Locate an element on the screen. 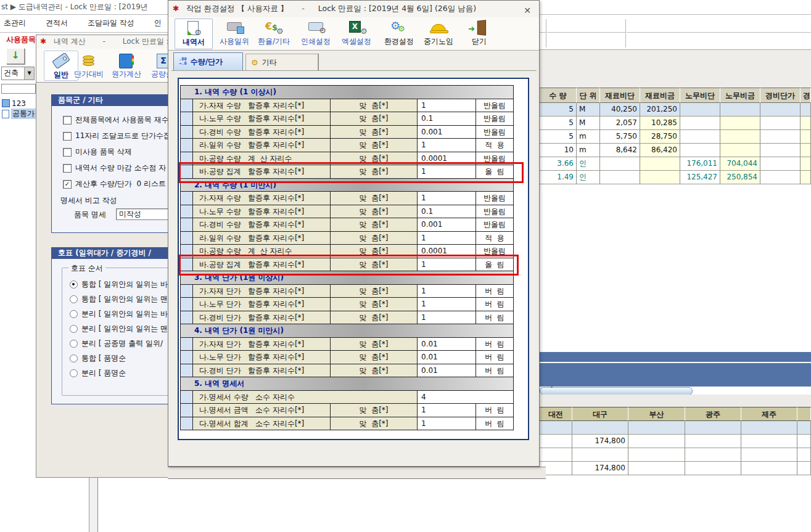 This screenshot has width=811, height=532. table-cell: 201,250 is located at coordinates (660, 110).